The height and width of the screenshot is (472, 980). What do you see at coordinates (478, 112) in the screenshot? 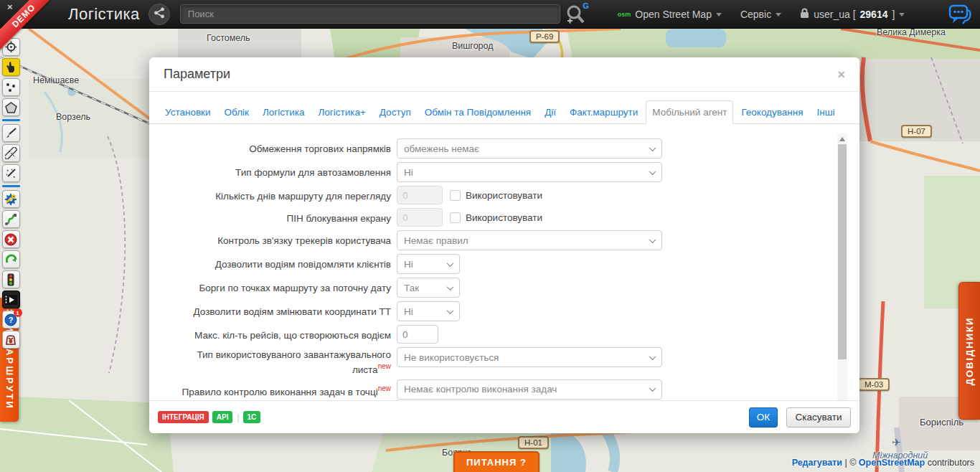
I see `tab-obmin: Обмін та Повідомлення` at bounding box center [478, 112].